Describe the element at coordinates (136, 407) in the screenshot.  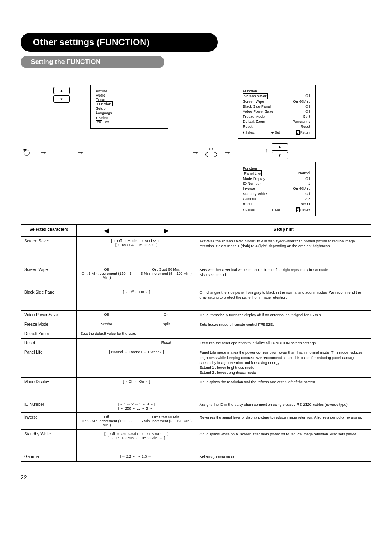
I see `setting-options: [→ 1 ↔ 2 ↔ 3 ↔ 4 ←] [ ↔ 256 ↔ ... ↔ 5 ↔ …` at that location.